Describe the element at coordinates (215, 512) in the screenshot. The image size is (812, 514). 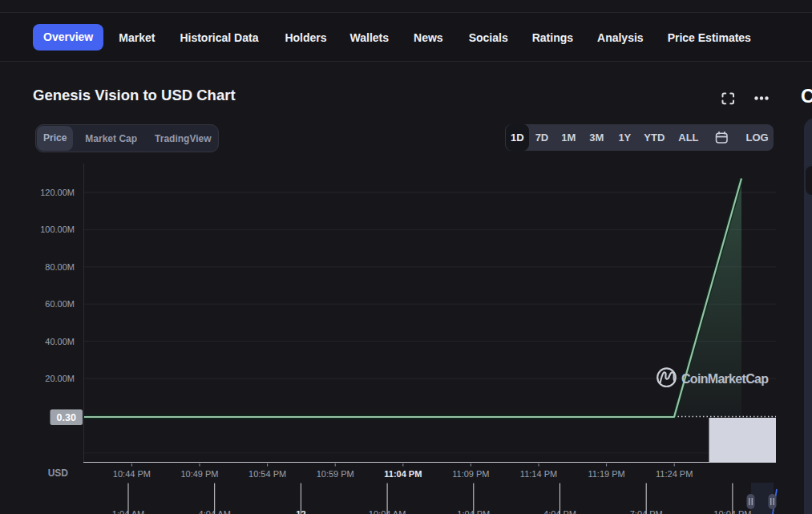
I see `svg-text: 4:04 AM` at that location.